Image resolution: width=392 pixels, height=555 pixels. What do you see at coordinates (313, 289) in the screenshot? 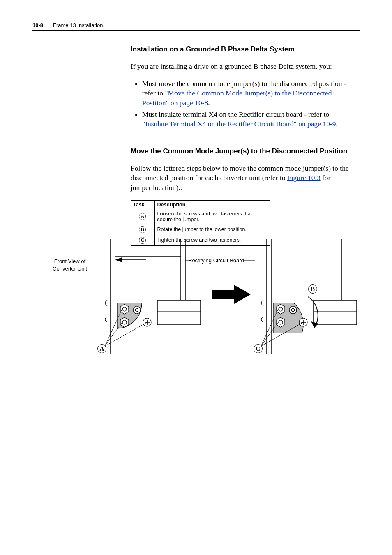
I see `figure-marker-b: B` at bounding box center [313, 289].